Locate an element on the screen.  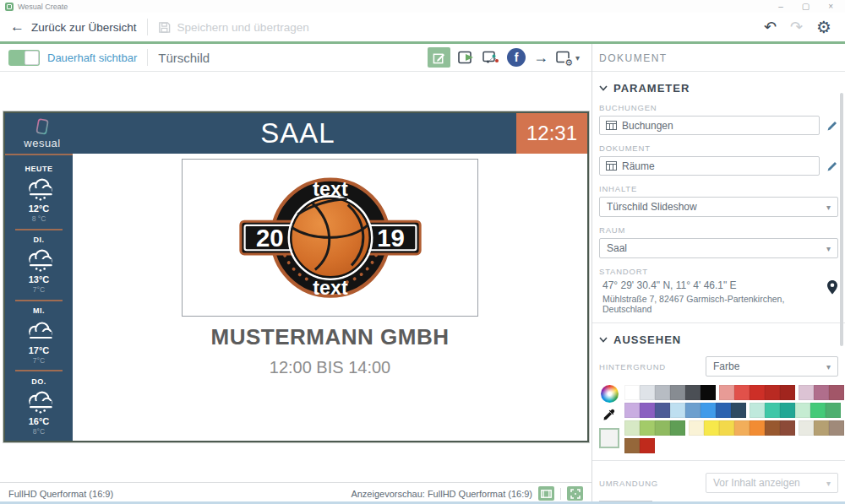
location-pin-icon is located at coordinates (832, 287).